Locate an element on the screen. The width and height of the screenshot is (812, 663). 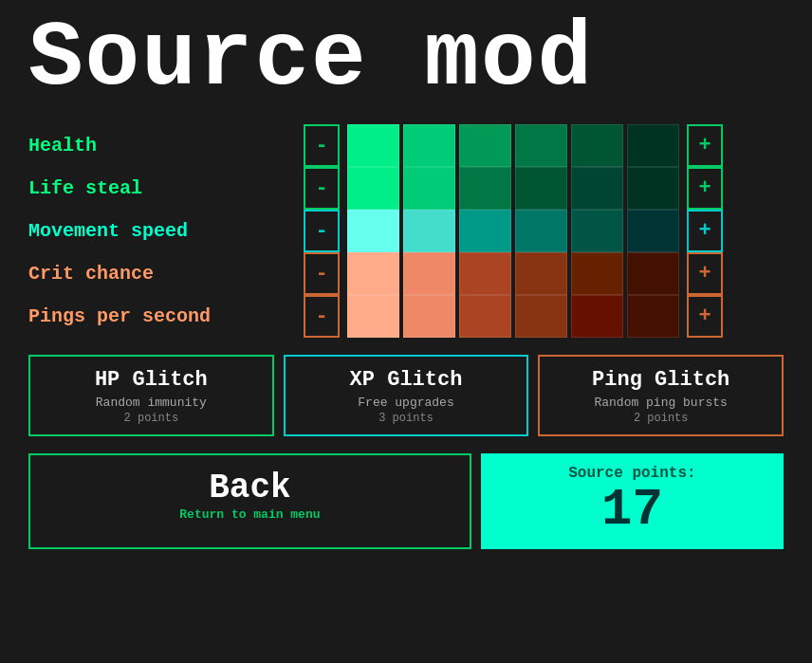
stat-label-pings-per-second: Pings per second is located at coordinates (166, 317).